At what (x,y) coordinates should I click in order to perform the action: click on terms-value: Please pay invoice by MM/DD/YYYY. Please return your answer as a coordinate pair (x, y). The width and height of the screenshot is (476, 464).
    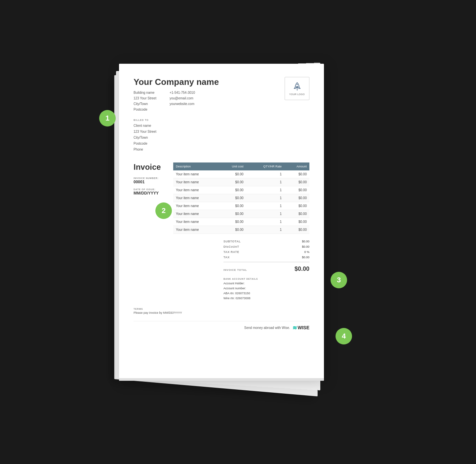
    Looking at the image, I should click on (221, 313).